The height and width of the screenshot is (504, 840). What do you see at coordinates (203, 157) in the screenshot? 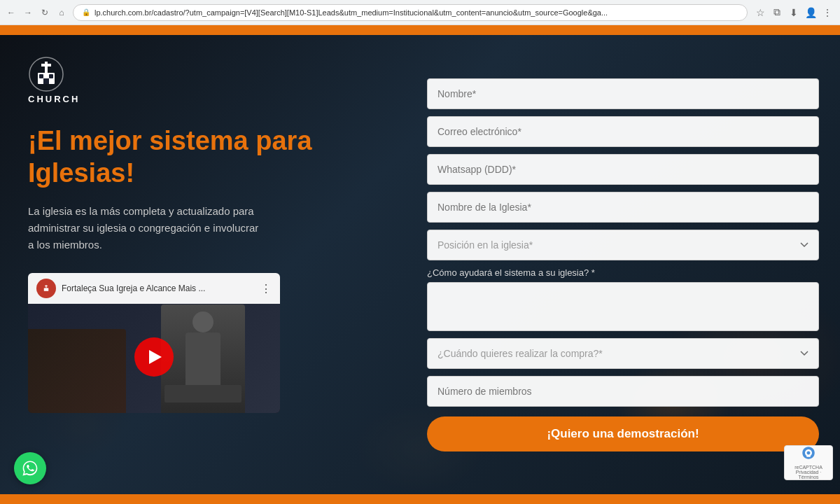
I see `headline: ¡El mejor sistema para Iglesias!` at bounding box center [203, 157].